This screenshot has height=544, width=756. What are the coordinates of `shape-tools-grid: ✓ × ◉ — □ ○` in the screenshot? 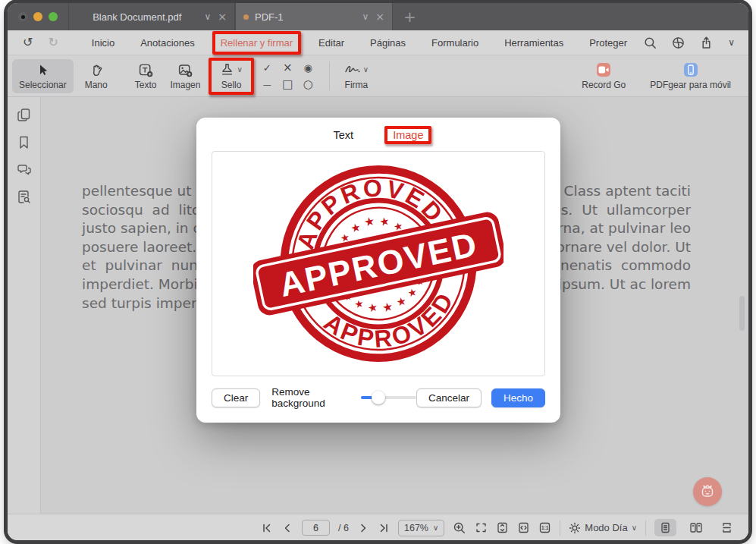 It's located at (288, 76).